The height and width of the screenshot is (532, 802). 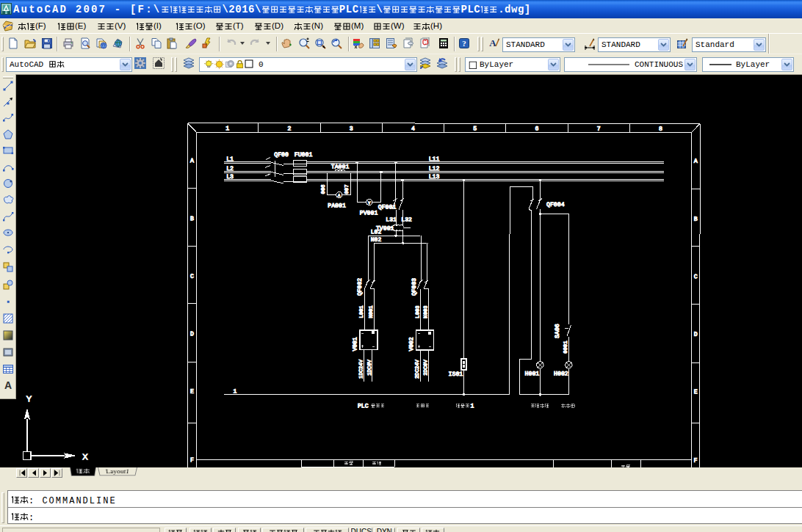 I want to click on svg-text: L2, so click(x=230, y=169).